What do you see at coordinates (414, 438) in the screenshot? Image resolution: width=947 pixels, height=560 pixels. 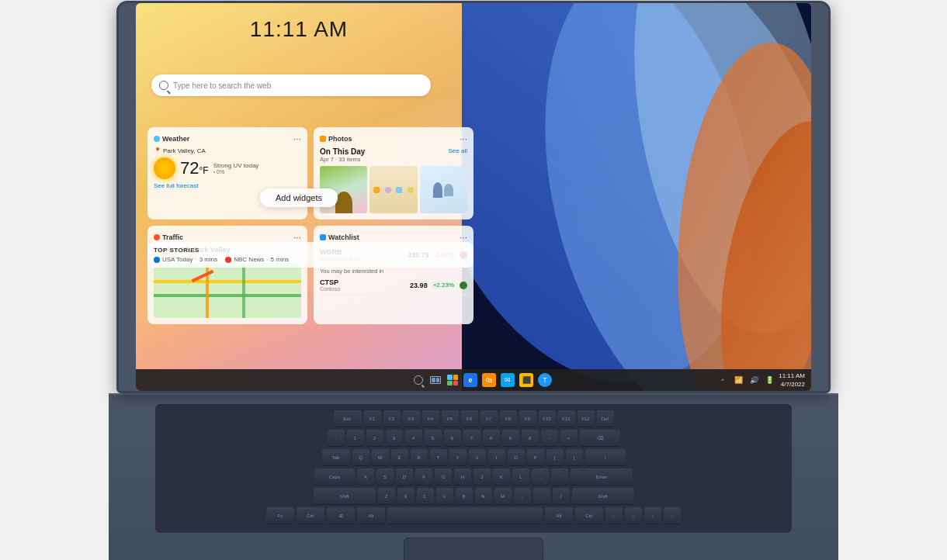 I see `key-4: 4` at bounding box center [414, 438].